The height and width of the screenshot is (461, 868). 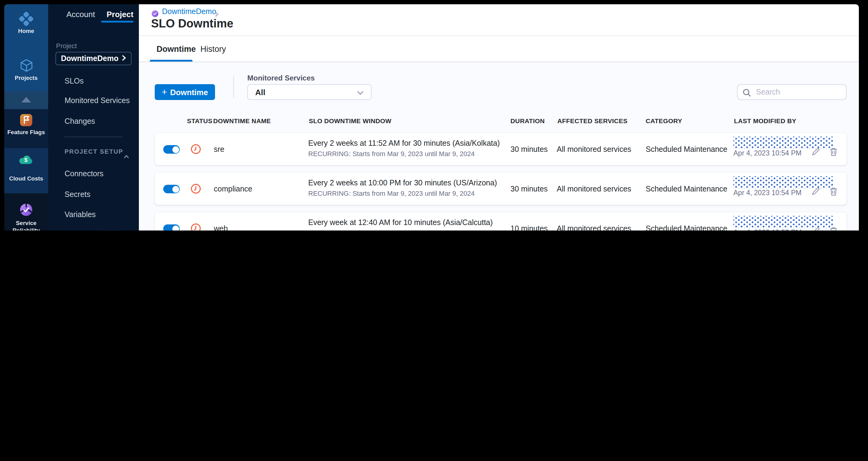 What do you see at coordinates (400, 223) in the screenshot?
I see `window-schedule: Every week at 12:40 AM for 10 minutes (A…` at bounding box center [400, 223].